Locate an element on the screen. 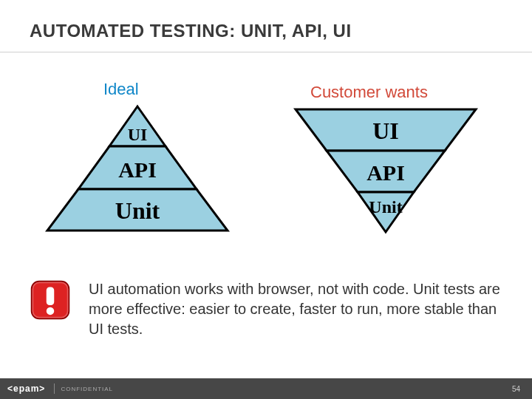 Image resolution: width=532 pixels, height=399 pixels. footer-bar: <epam> CONFIDENTIAL 54 is located at coordinates (266, 389).